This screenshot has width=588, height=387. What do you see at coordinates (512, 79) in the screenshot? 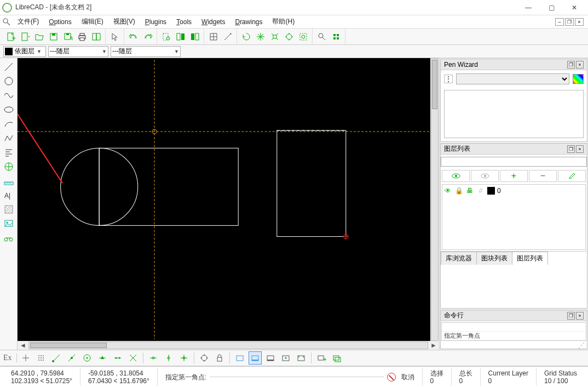
I see `pen-select` at bounding box center [512, 79].